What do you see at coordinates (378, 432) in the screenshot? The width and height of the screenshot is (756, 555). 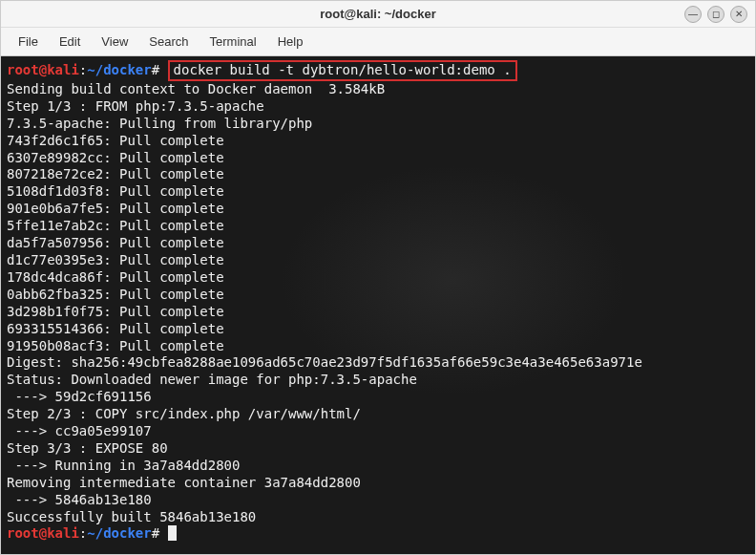 I see `output-line: ---> cc9a05e99107` at bounding box center [378, 432].